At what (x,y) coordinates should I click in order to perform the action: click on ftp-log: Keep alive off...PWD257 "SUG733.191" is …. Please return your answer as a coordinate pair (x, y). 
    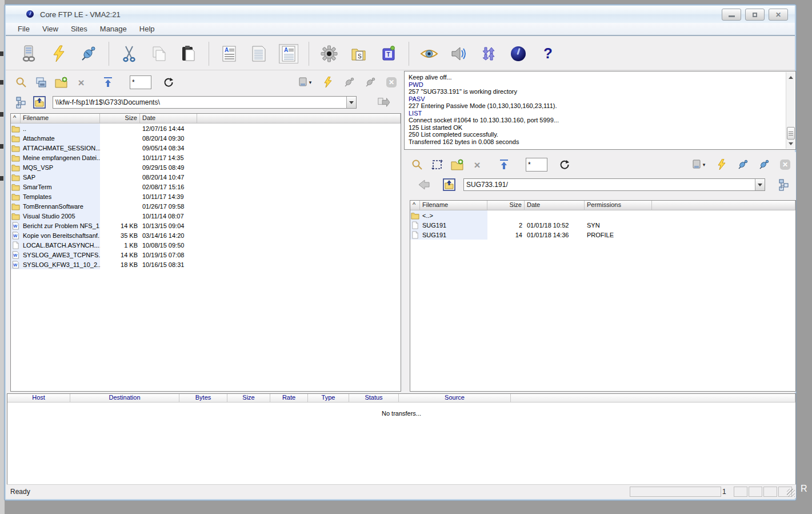
    Looking at the image, I should click on (600, 110).